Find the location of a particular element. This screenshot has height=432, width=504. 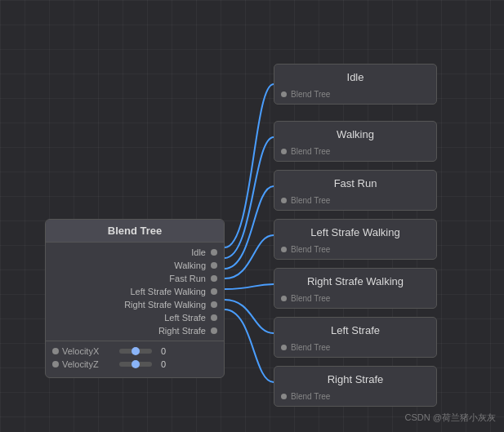

node-ls-title: Left Strafe is located at coordinates (355, 330).